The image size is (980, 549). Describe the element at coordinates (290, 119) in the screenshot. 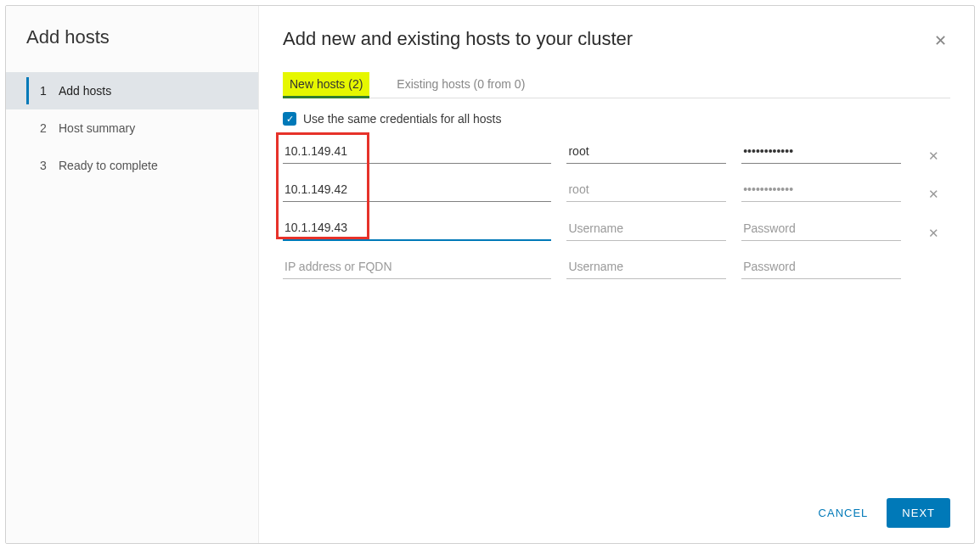

I see `same-credentials-checkbox: ✓` at that location.